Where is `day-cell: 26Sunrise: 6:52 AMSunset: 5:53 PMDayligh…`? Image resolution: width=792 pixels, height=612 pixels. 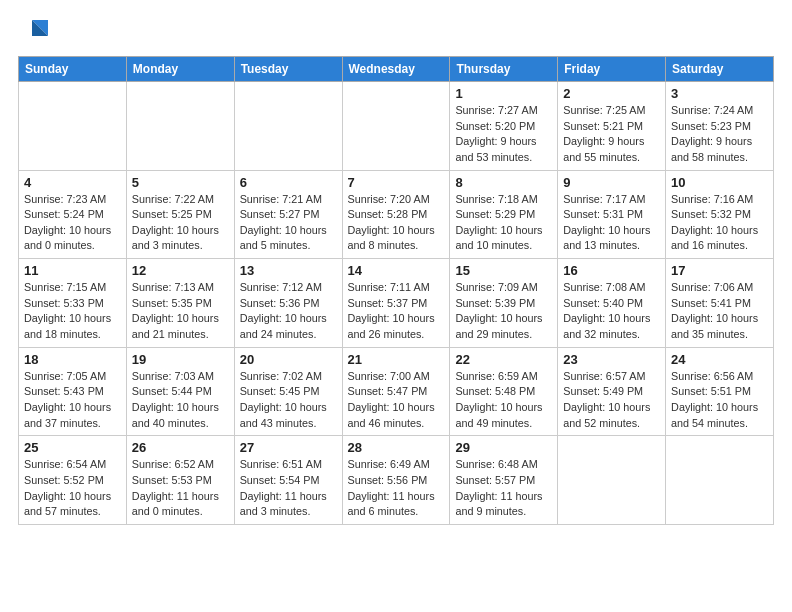
day-cell: 26Sunrise: 6:52 AMSunset: 5:53 PMDayligh… is located at coordinates (180, 480).